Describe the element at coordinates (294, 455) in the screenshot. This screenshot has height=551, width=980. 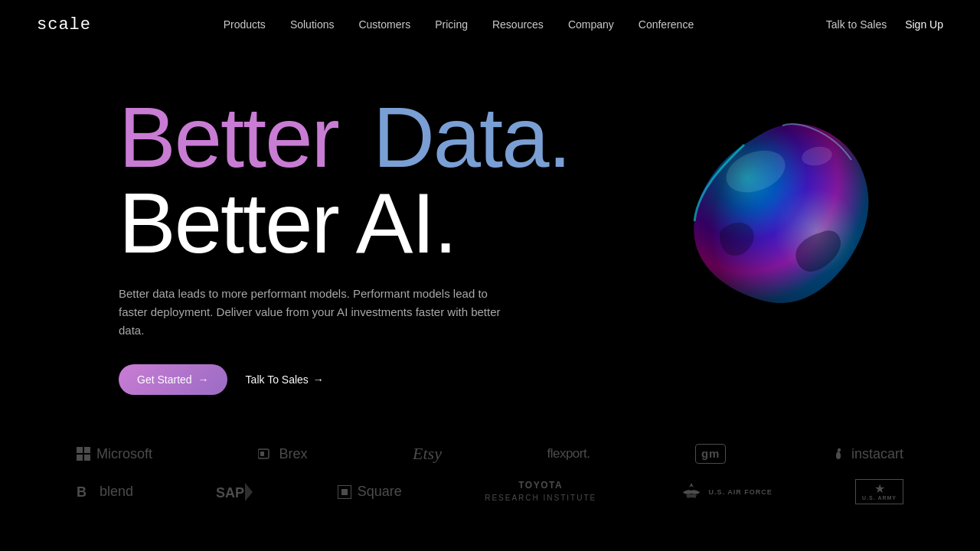
I see `brex-label: Brex` at that location.